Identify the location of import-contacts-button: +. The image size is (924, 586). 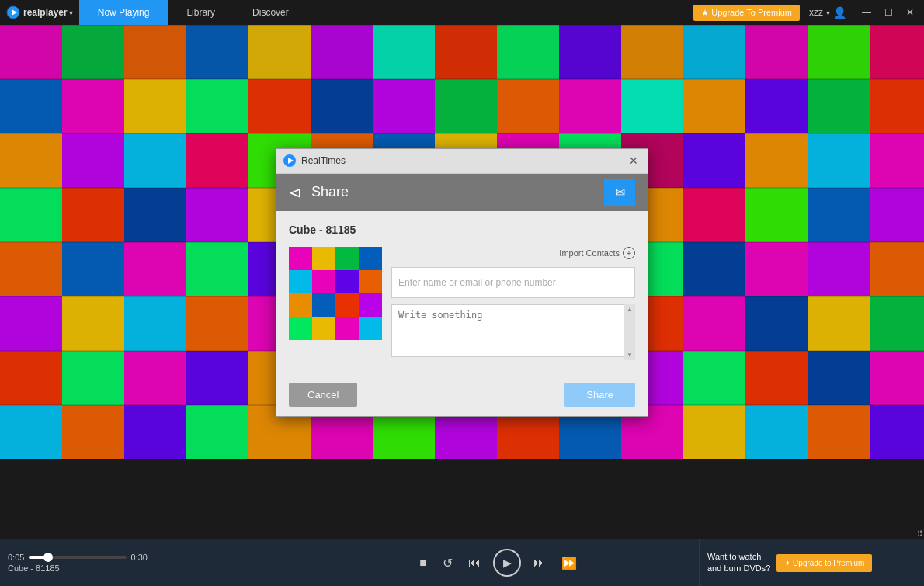
(629, 253).